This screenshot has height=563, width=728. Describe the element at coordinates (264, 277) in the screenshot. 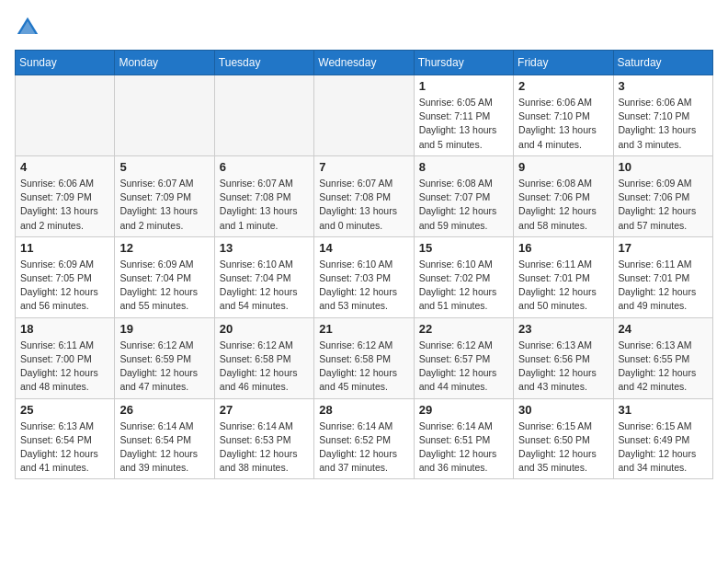

I see `calendar-cell: 13Sunrise: 6:10 AM Sunset: 7:04 PM Dayli…` at that location.